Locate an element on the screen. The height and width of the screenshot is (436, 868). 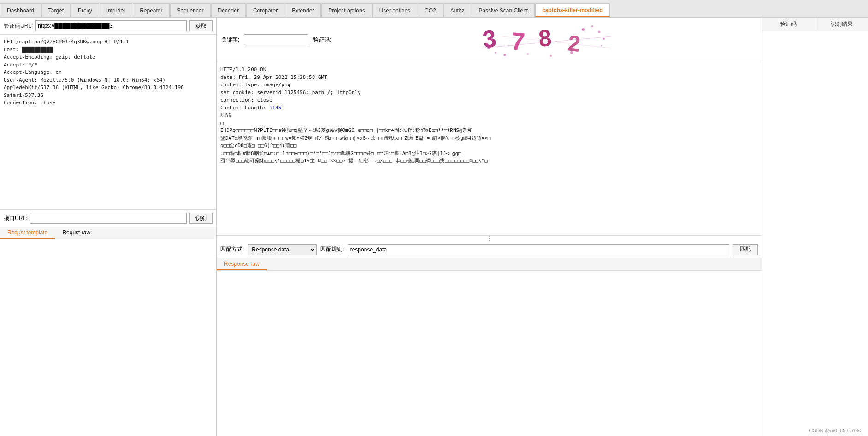
left-tab-request-template: Requst template is located at coordinates (28, 233).